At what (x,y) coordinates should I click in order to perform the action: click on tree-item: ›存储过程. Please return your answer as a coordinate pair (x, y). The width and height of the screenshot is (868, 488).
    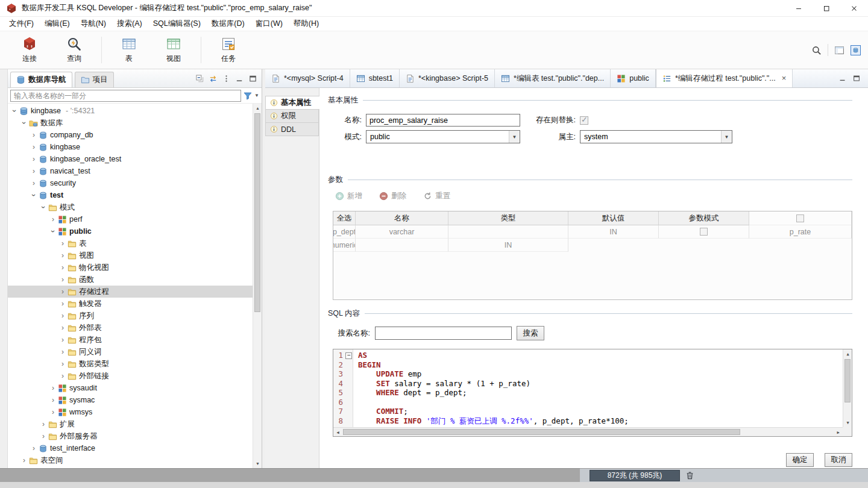
    Looking at the image, I should click on (130, 292).